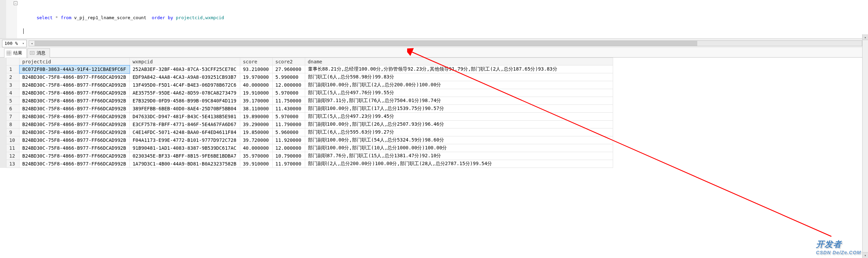 This screenshot has width=868, height=258. What do you see at coordinates (39, 53) in the screenshot?
I see `tab-messages: 消息` at bounding box center [39, 53].